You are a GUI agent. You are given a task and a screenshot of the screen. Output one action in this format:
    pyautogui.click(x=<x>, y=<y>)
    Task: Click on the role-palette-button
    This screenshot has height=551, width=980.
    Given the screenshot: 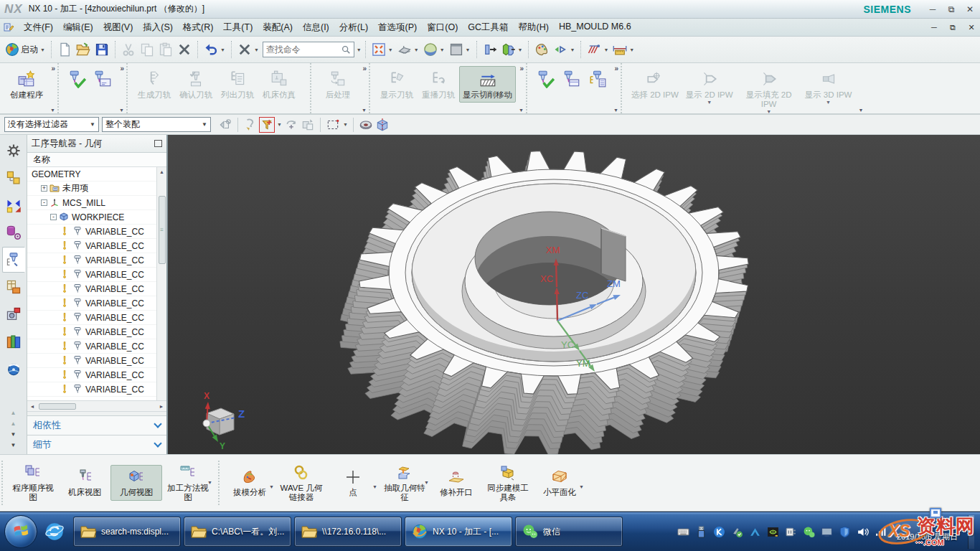 What is the action you would take?
    pyautogui.click(x=542, y=50)
    